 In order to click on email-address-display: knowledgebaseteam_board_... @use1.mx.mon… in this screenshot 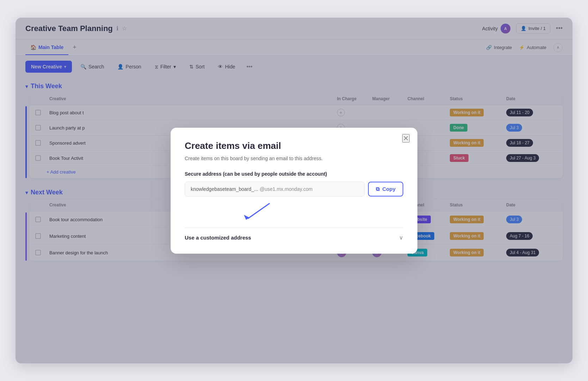, I will do `click(275, 189)`.